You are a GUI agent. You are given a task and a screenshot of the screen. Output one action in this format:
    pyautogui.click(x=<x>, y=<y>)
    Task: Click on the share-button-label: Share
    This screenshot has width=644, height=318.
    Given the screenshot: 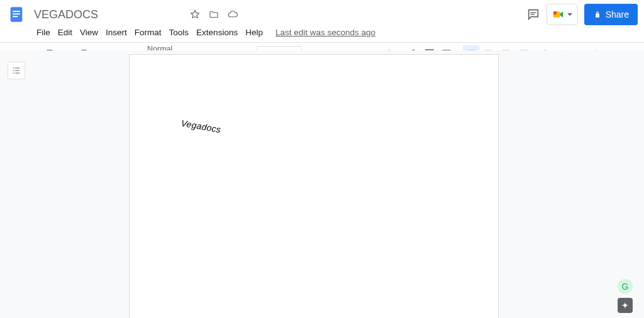 What is the action you would take?
    pyautogui.click(x=618, y=14)
    